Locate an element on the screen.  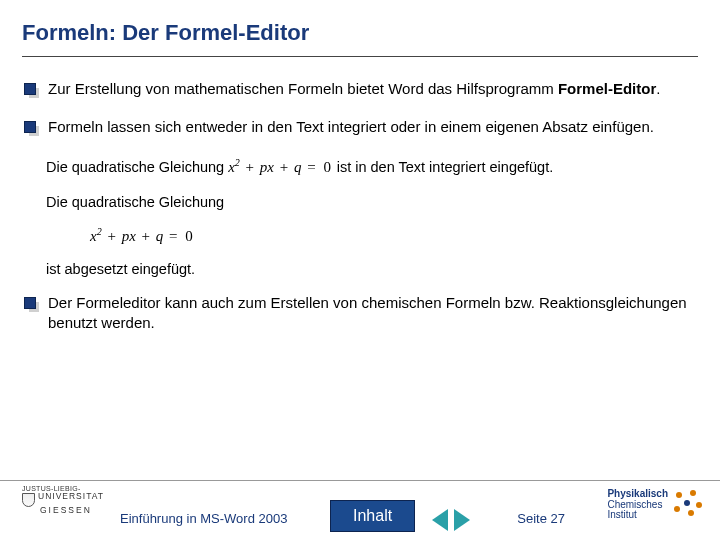
var-x: x is located at coordinates (232, 167).